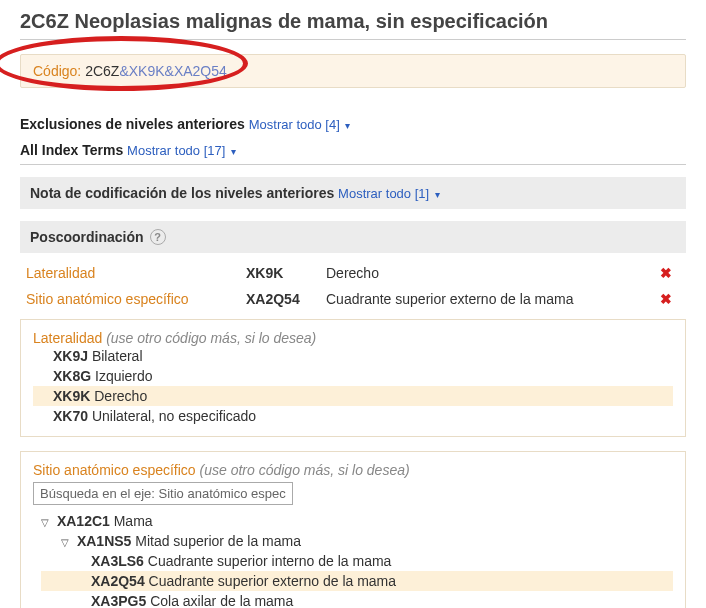 The width and height of the screenshot is (706, 608). What do you see at coordinates (211, 338) in the screenshot?
I see `lat-panel-hint: (use otro código más, si lo desea)` at bounding box center [211, 338].